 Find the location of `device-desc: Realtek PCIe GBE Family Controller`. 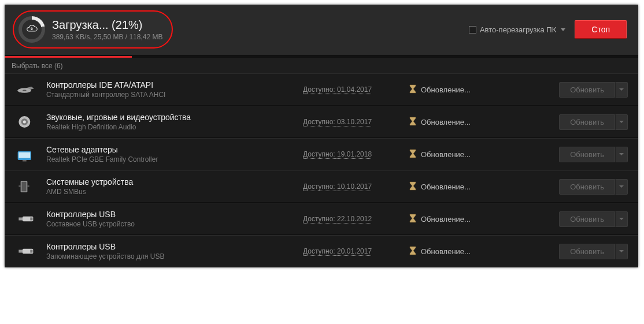

device-desc: Realtek PCIe GBE Family Controller is located at coordinates (171, 159).